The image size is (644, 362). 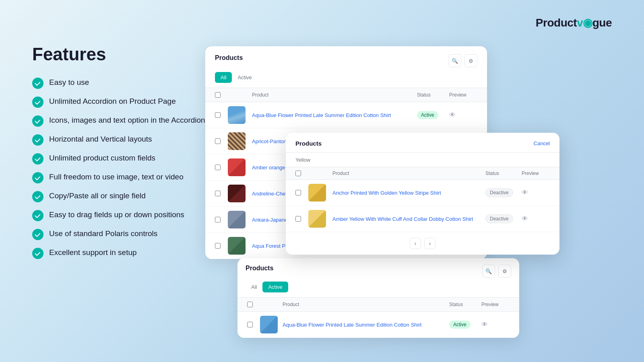 What do you see at coordinates (409, 173) in the screenshot?
I see `modal-col-product: Product` at bounding box center [409, 173].